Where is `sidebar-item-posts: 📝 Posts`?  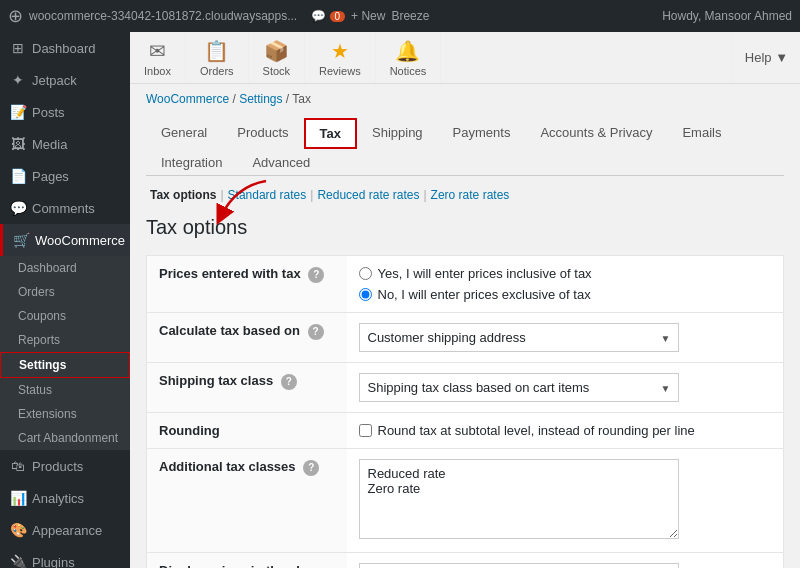
sidebar-item-posts: 📝 Posts is located at coordinates (65, 112).